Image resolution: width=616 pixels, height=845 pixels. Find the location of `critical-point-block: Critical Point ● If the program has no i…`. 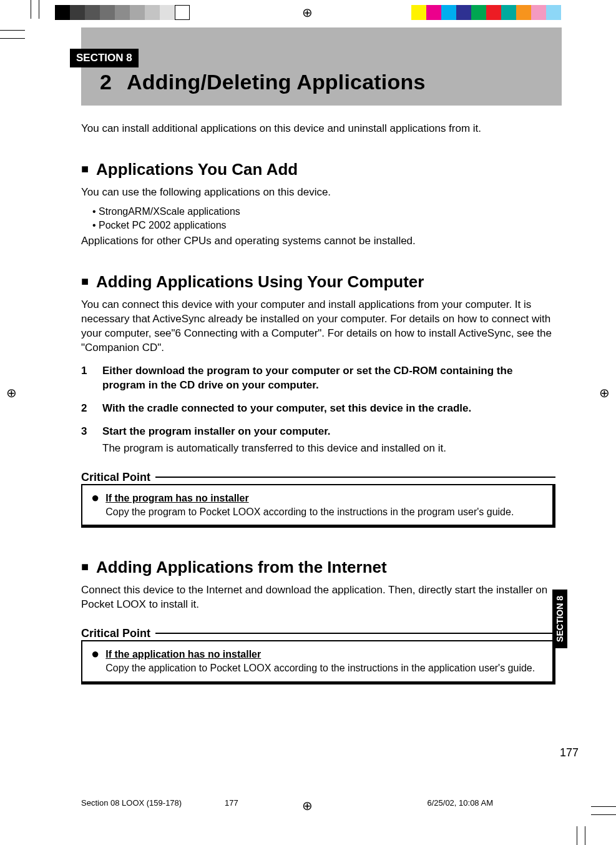

critical-point-block: Critical Point ● If the program has no i… is located at coordinates (318, 498).